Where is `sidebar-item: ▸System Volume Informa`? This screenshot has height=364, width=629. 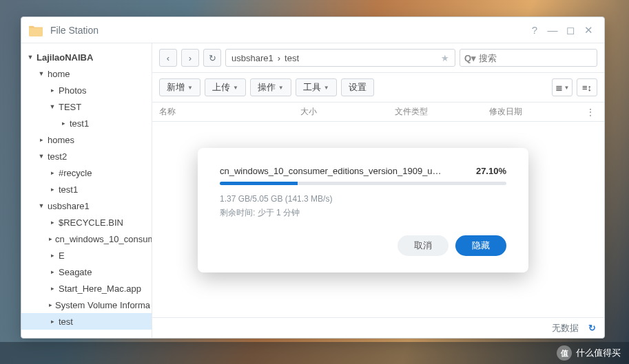 sidebar-item: ▸System Volume Informa is located at coordinates (87, 305).